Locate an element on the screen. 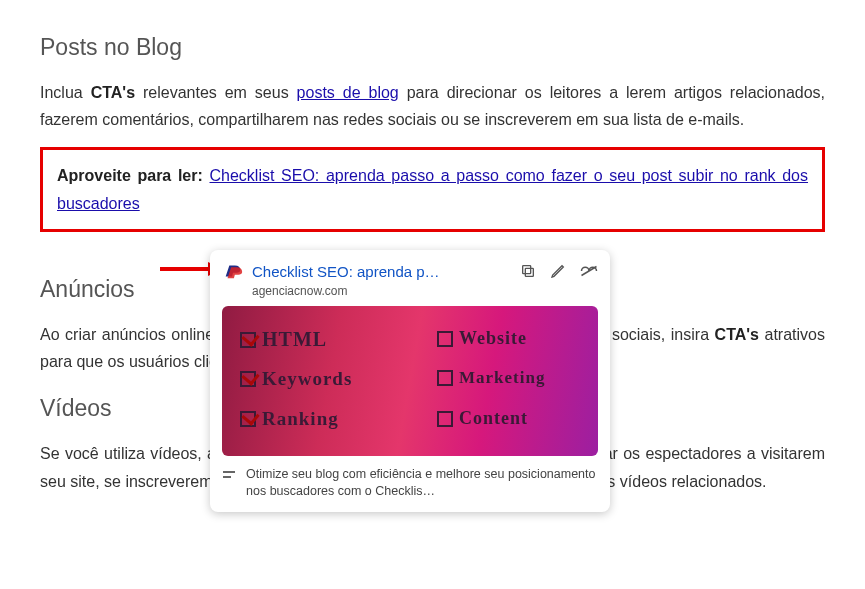 This screenshot has height=589, width=865. preview-thumbnail: HTML Keywords Ranking Website Marketing … is located at coordinates (410, 381).